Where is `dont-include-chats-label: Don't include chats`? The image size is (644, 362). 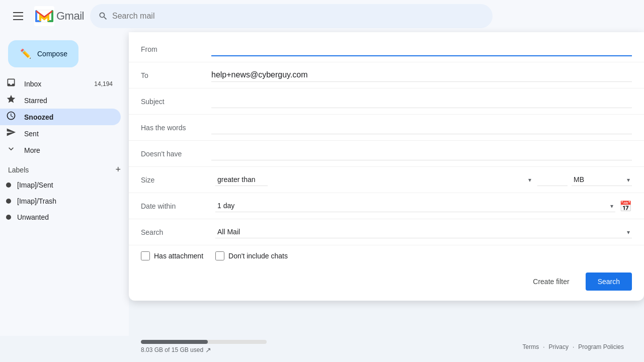
dont-include-chats-label: Don't include chats is located at coordinates (258, 256).